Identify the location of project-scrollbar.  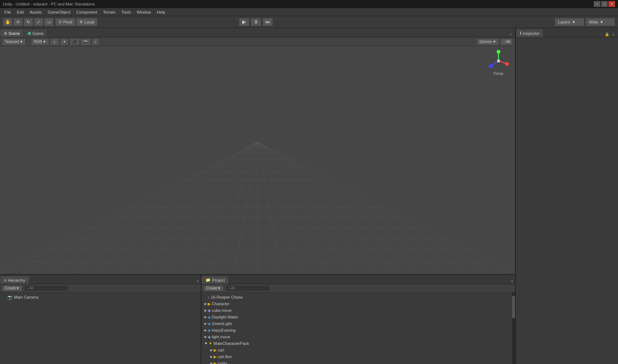
(514, 328).